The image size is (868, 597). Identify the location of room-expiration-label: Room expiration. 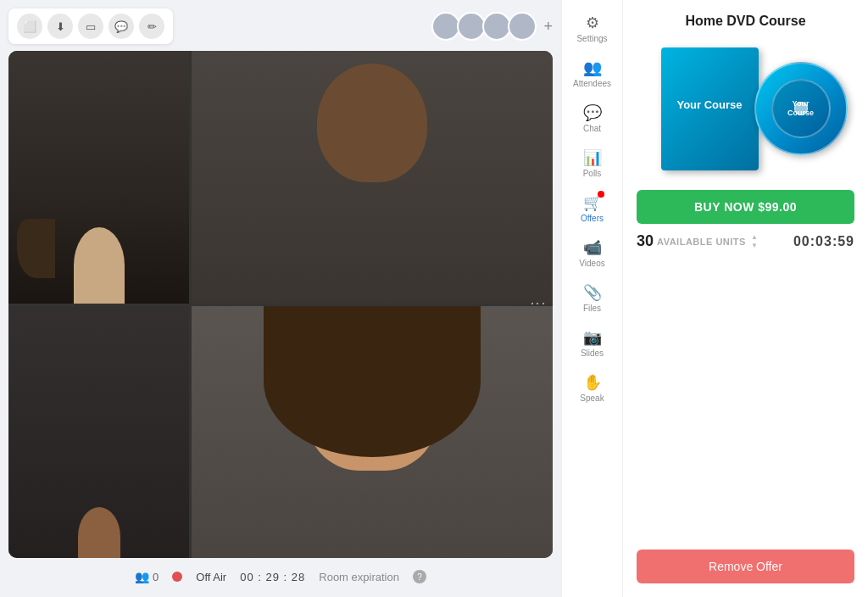
(359, 577).